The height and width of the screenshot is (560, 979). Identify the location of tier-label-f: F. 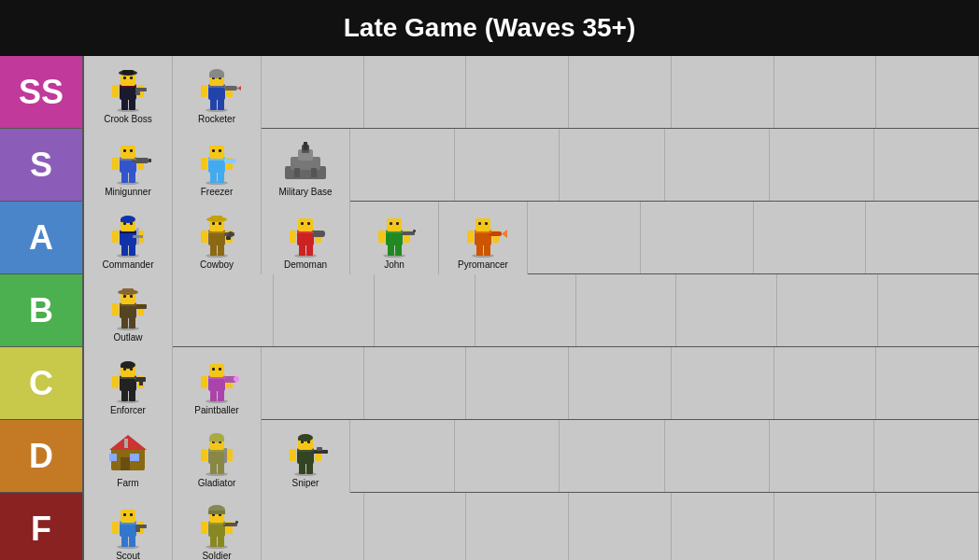
(42, 526).